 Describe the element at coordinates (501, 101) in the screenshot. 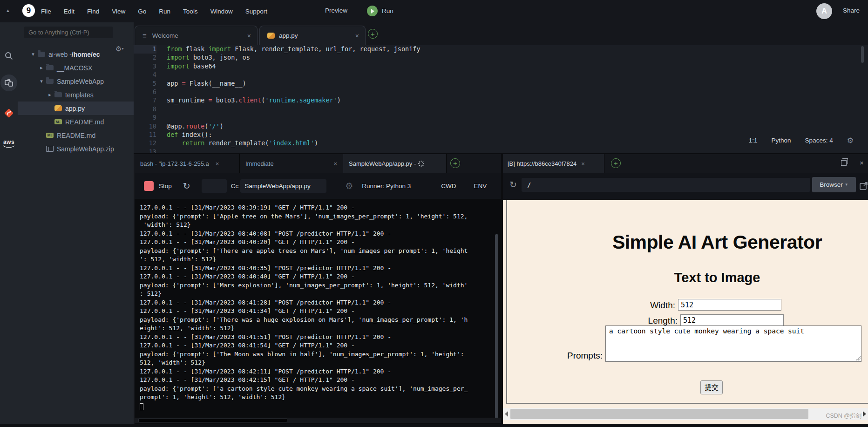

I see `code-line: 7sm_runtime = boto3.client('runtime.sage…` at that location.